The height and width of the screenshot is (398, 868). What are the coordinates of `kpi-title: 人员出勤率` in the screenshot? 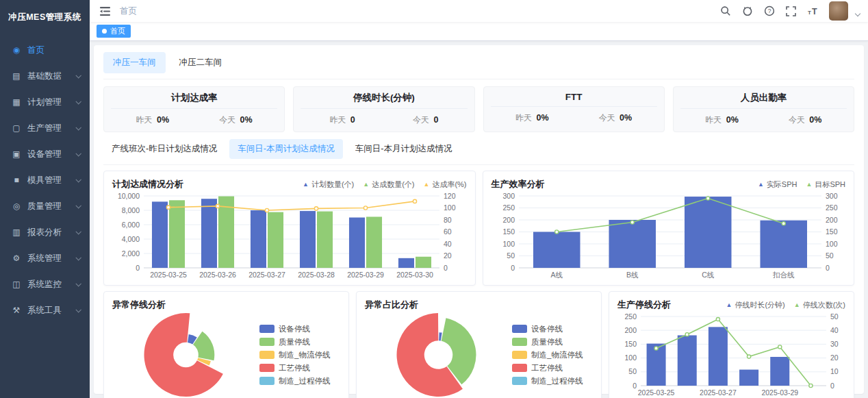 It's located at (764, 100).